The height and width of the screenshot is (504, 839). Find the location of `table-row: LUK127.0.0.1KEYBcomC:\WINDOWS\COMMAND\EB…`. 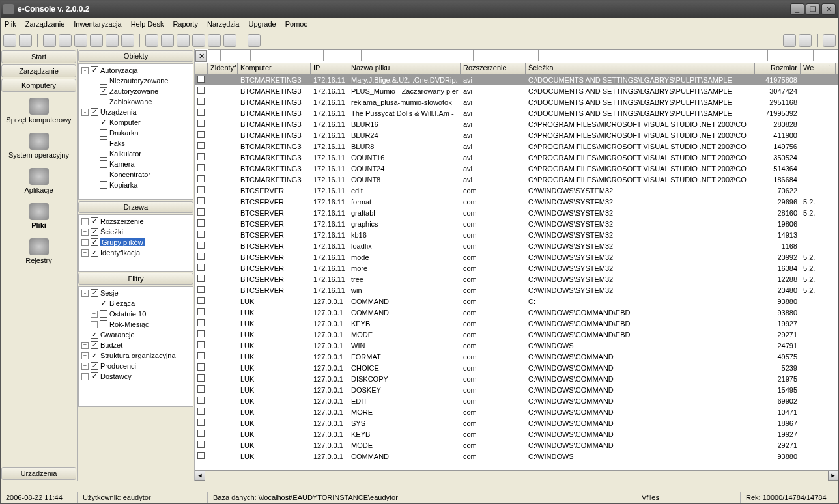

table-row: LUK127.0.0.1KEYBcomC:\WINDOWS\COMMAND\EB… is located at coordinates (517, 323).